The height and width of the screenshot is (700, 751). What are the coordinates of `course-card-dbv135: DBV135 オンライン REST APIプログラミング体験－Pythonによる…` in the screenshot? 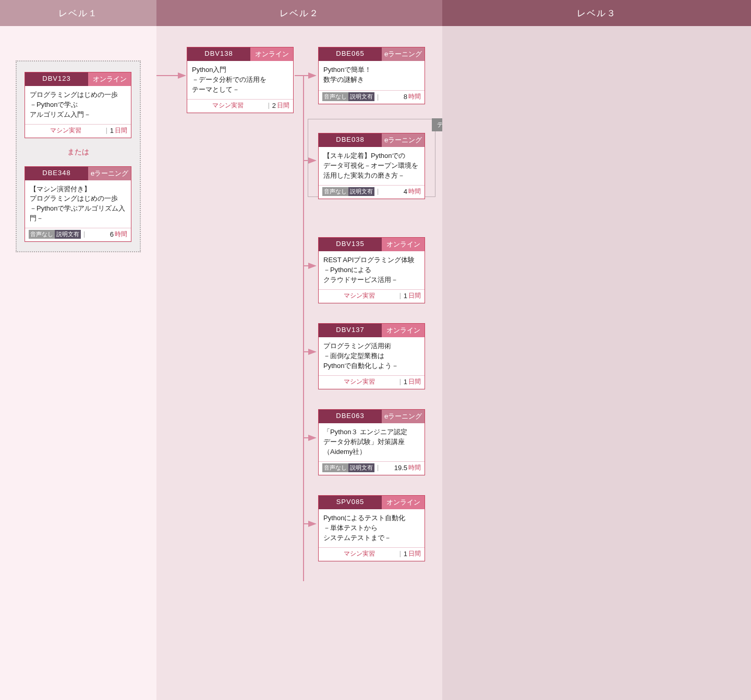 It's located at (371, 270).